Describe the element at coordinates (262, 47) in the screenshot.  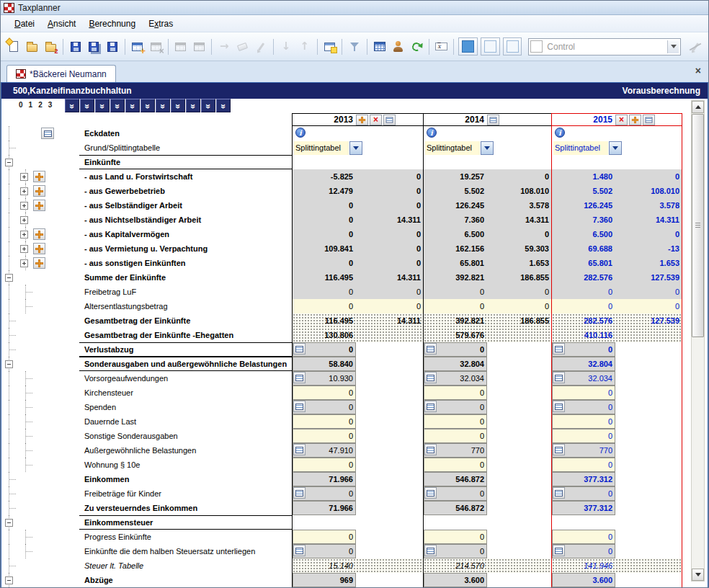
I see `pencil-button` at that location.